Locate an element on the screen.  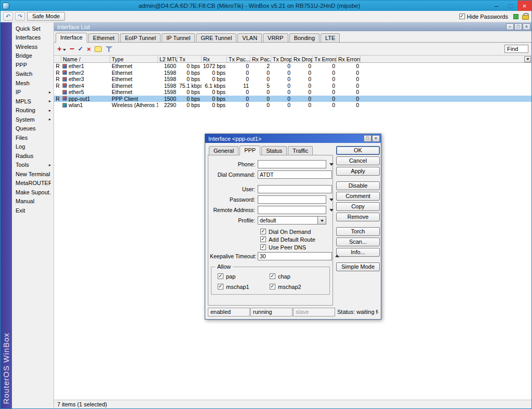
sidebar-item: System is located at coordinates (33, 120).